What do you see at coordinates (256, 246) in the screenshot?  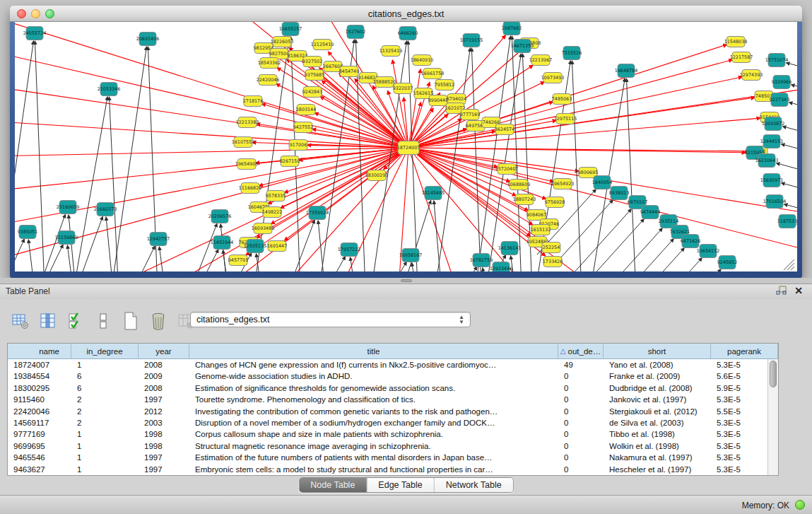 I see `graph-node: 12505135` at bounding box center [256, 246].